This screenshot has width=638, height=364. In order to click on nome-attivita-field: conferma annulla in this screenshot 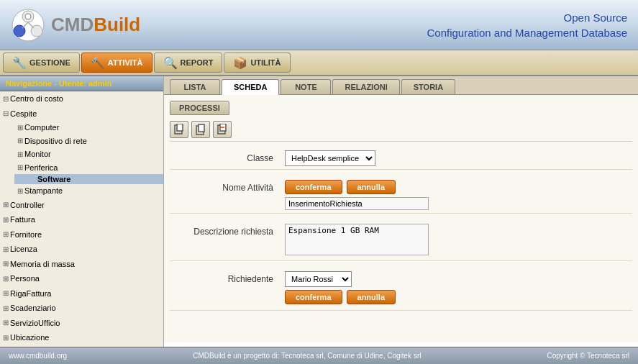, I will do `click(459, 195)`.